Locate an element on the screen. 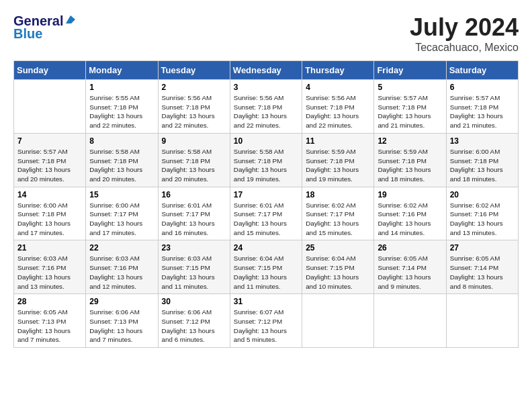 The height and width of the screenshot is (411, 532). calendar-cell: 17Sunrise: 6:01 AM Sunset: 7:17 PM Dayli… is located at coordinates (266, 214).